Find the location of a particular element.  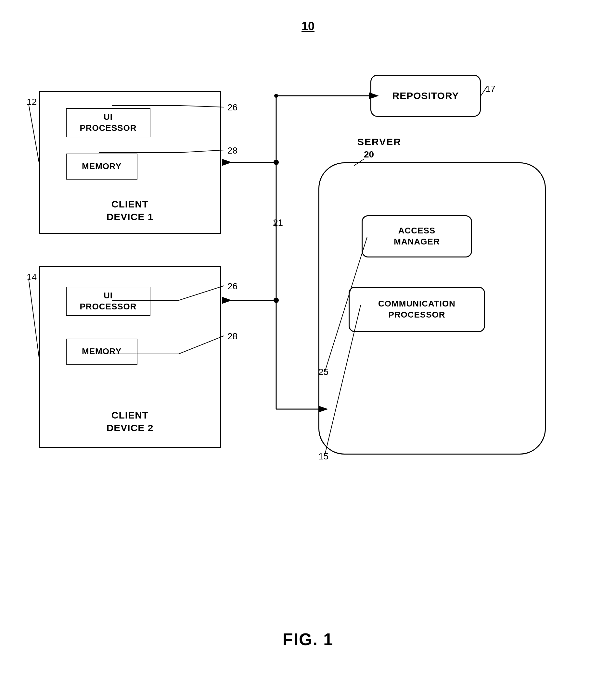

server-label: SERVER is located at coordinates (379, 142).